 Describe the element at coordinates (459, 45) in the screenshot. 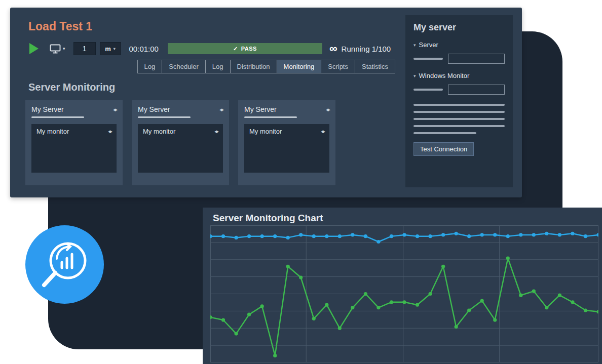

I see `section-toggle-server: ▾ Server` at that location.